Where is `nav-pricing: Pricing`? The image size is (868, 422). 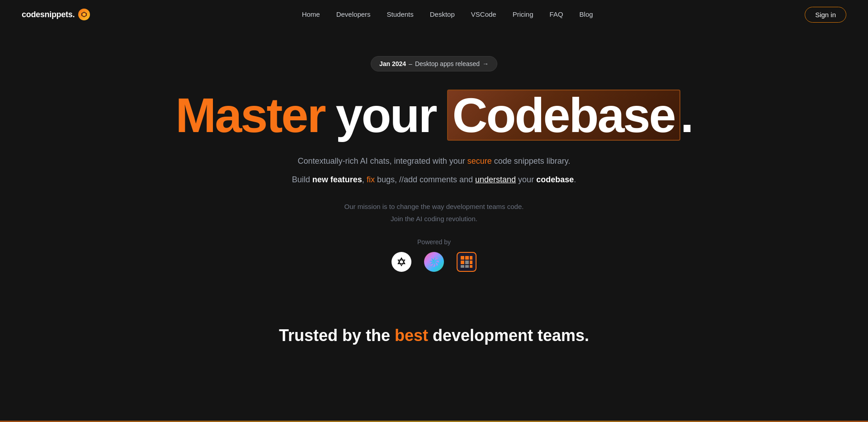
nav-pricing: Pricing is located at coordinates (523, 14).